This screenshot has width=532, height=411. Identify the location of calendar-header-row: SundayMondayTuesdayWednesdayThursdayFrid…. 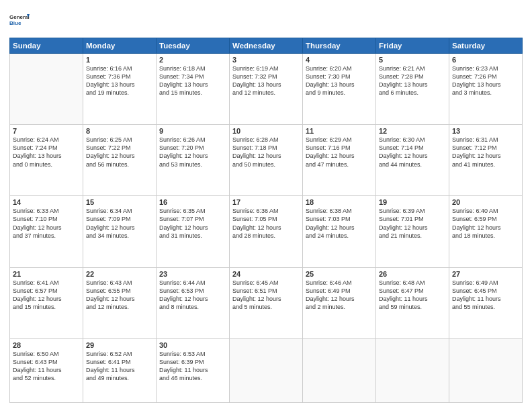
(266, 46).